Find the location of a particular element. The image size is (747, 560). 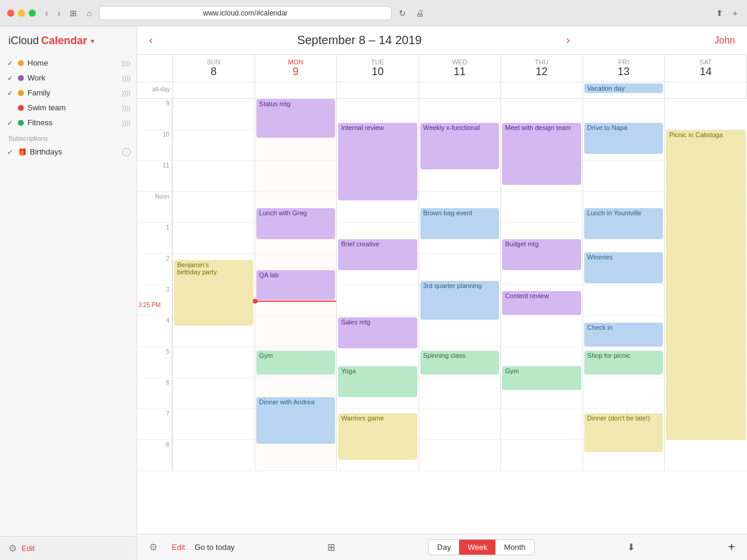

day-number: 9 is located at coordinates (296, 72).